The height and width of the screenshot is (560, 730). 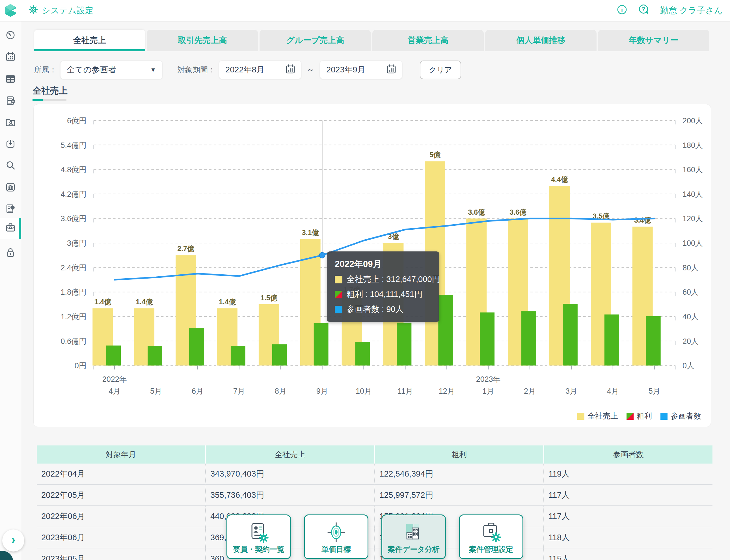 What do you see at coordinates (315, 41) in the screenshot?
I see `tab-group-sales: グループ売上高` at bounding box center [315, 41].